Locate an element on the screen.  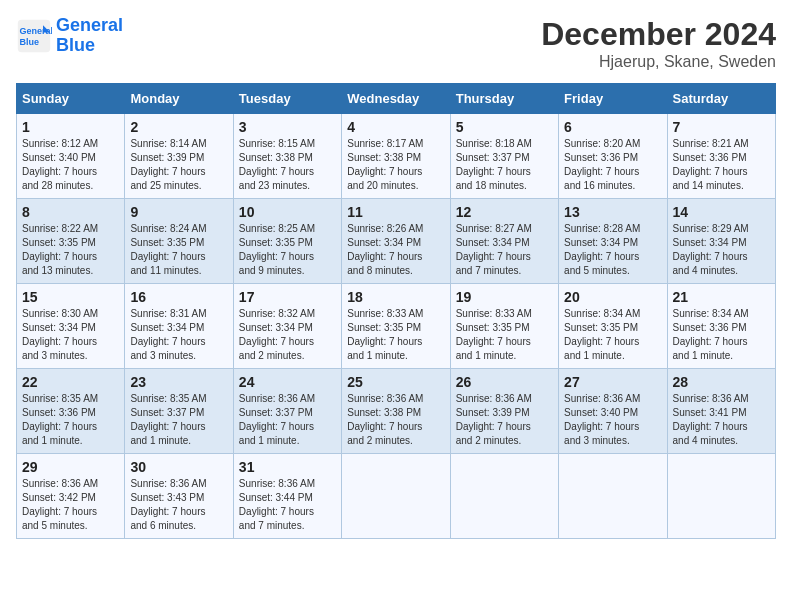
day-number: 14 is located at coordinates (722, 212).